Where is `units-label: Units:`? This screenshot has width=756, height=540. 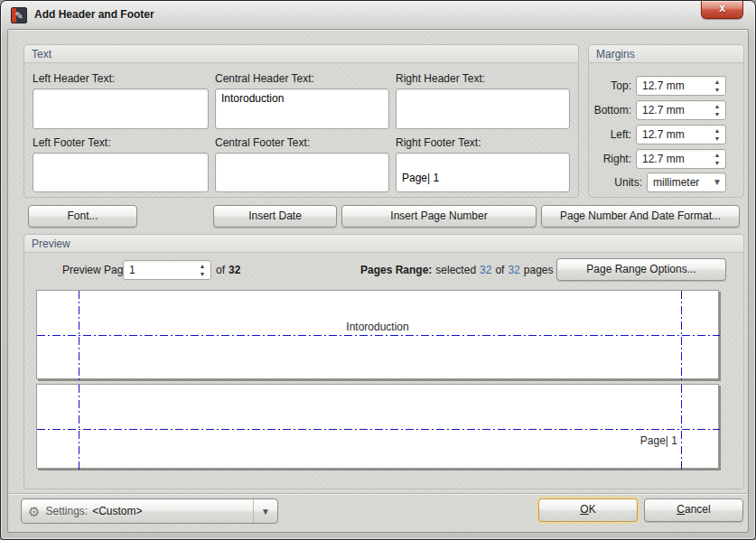 units-label: Units: is located at coordinates (615, 182).